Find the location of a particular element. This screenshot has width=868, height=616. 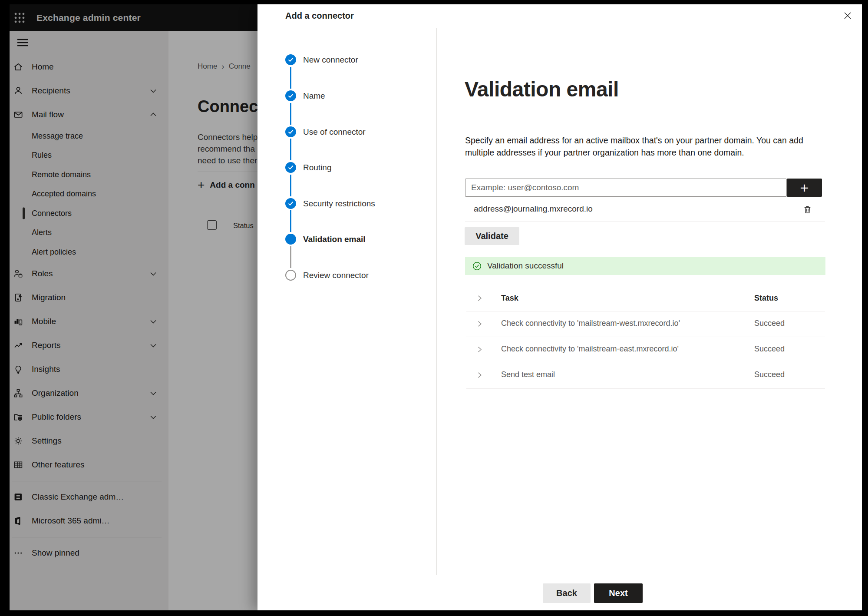

wizard-step-routing: Routing is located at coordinates (308, 168).